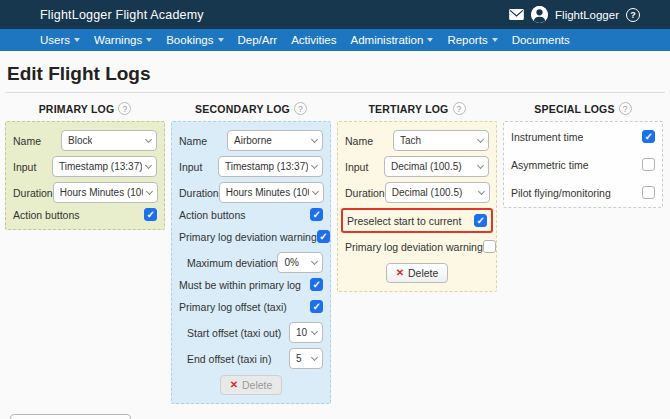 This screenshot has height=419, width=670. I want to click on secondary-input-select: Timestamp (13:37), so click(270, 166).